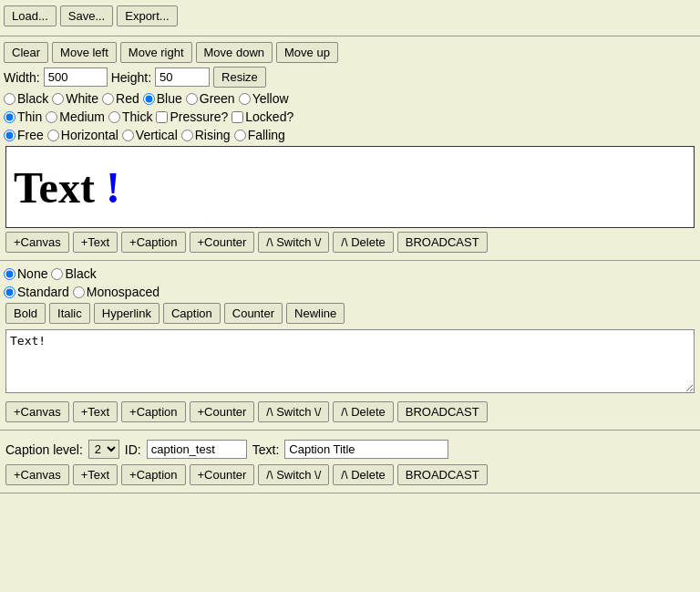  I want to click on pressure-checkbox, so click(162, 117).